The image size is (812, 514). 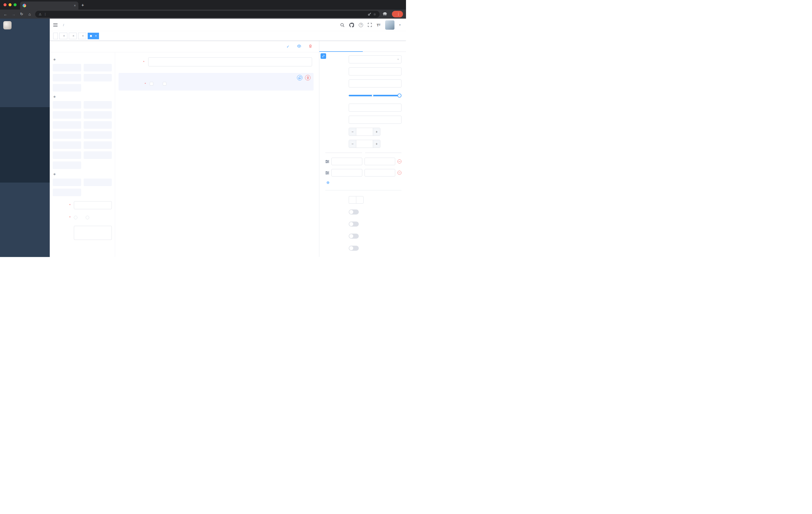 I want to click on route-tab-process-form: ×, so click(x=82, y=36).